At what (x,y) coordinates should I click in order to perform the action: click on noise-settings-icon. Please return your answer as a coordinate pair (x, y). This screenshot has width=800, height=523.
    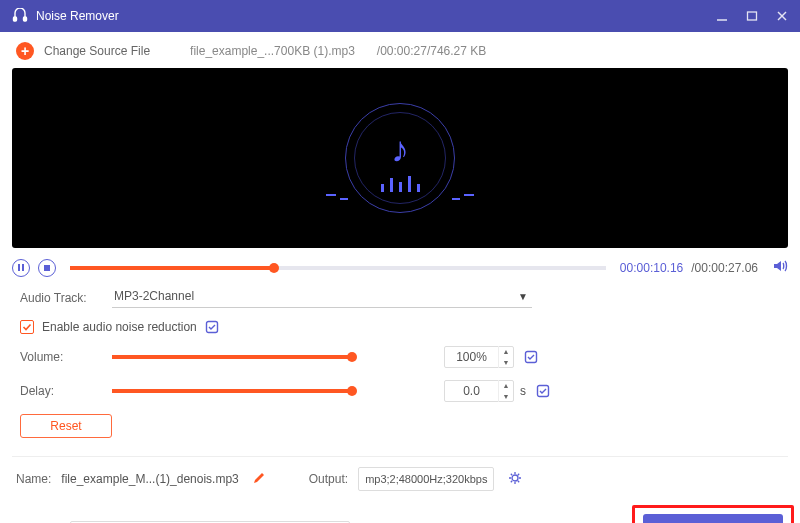
    Looking at the image, I should click on (212, 327).